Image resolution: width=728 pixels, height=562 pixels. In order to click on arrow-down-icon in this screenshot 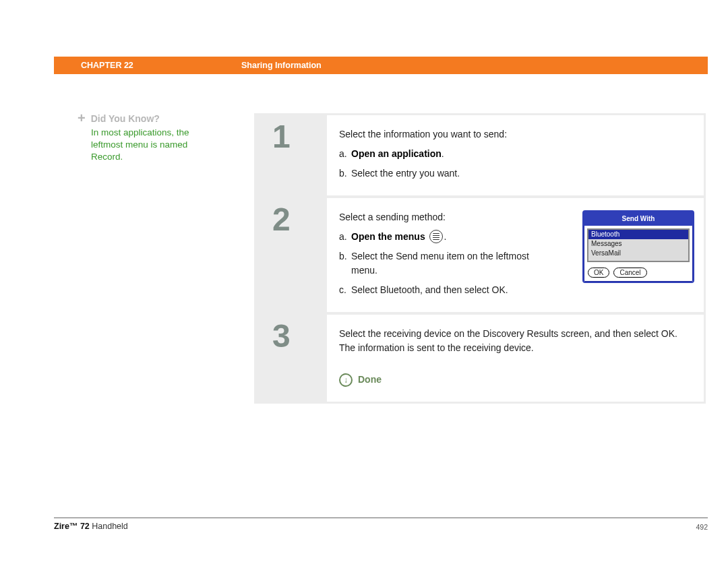, I will do `click(346, 380)`.